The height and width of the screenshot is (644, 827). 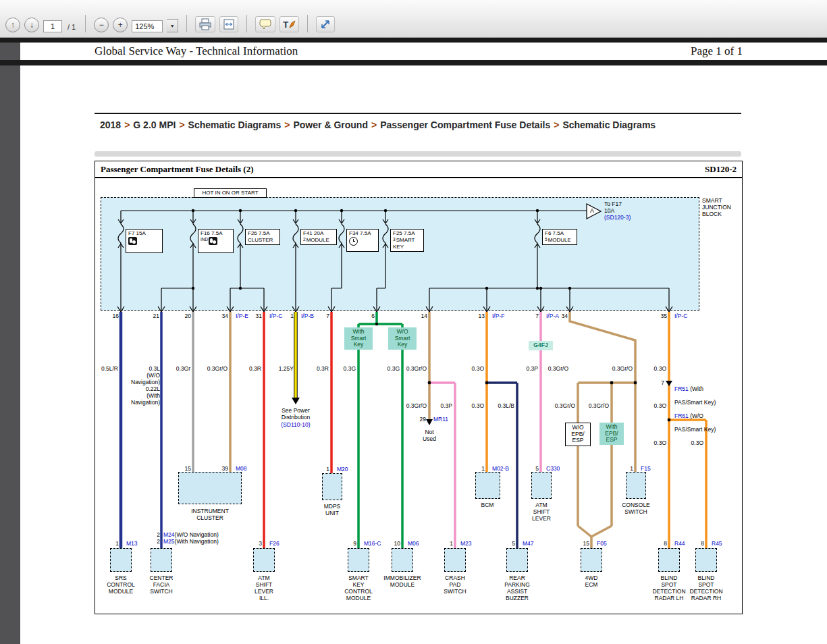 What do you see at coordinates (682, 416) in the screenshot?
I see `connector-id: FR61` at bounding box center [682, 416].